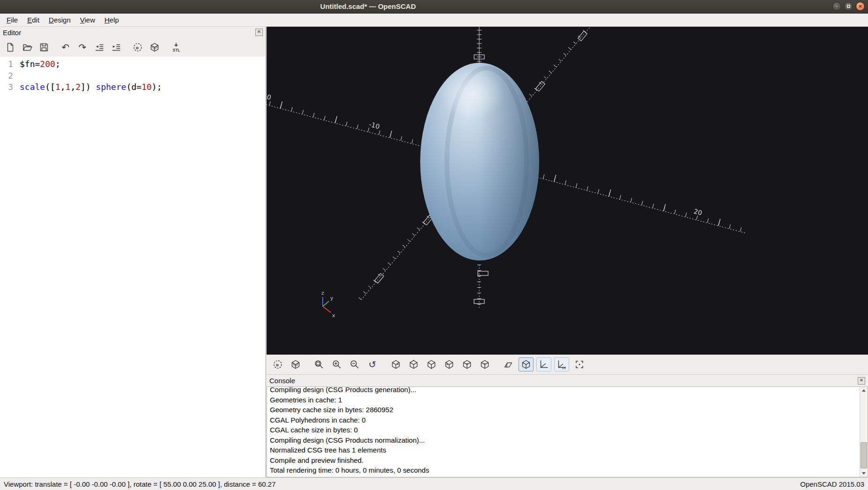  I want to click on new-file-button, so click(10, 47).